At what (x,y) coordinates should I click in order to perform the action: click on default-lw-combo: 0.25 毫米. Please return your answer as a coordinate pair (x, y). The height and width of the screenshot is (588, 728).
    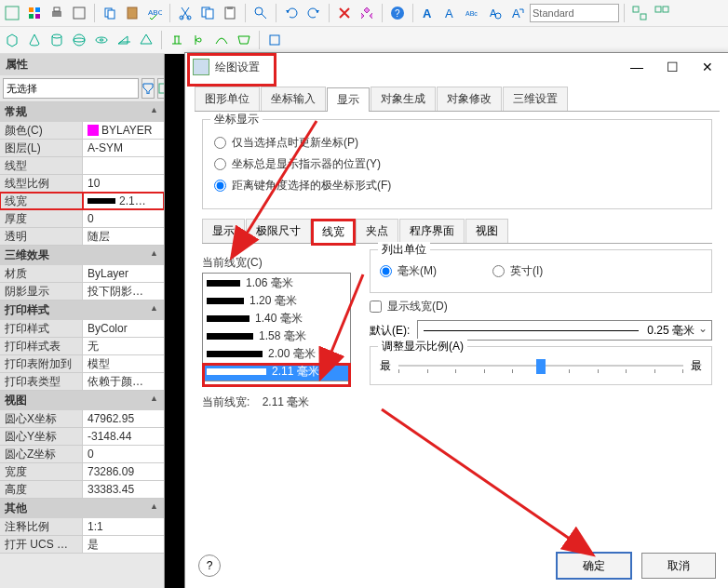
    Looking at the image, I should click on (564, 330).